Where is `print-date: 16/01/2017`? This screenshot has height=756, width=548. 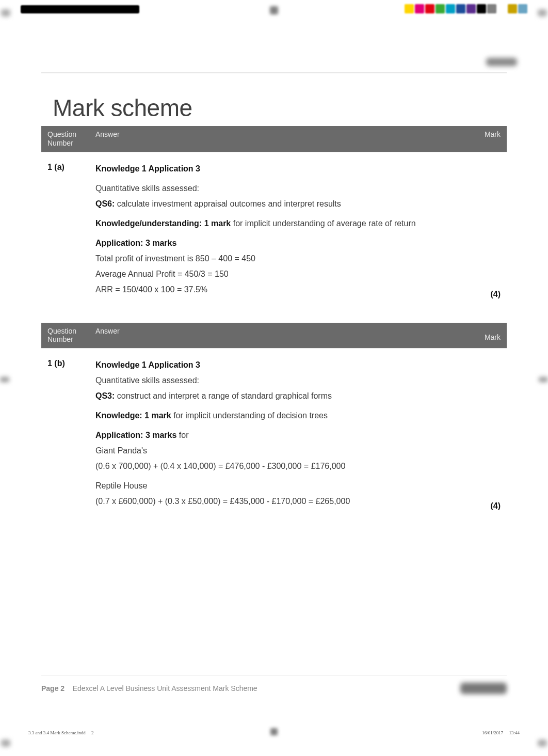
print-date: 16/01/2017 is located at coordinates (492, 733).